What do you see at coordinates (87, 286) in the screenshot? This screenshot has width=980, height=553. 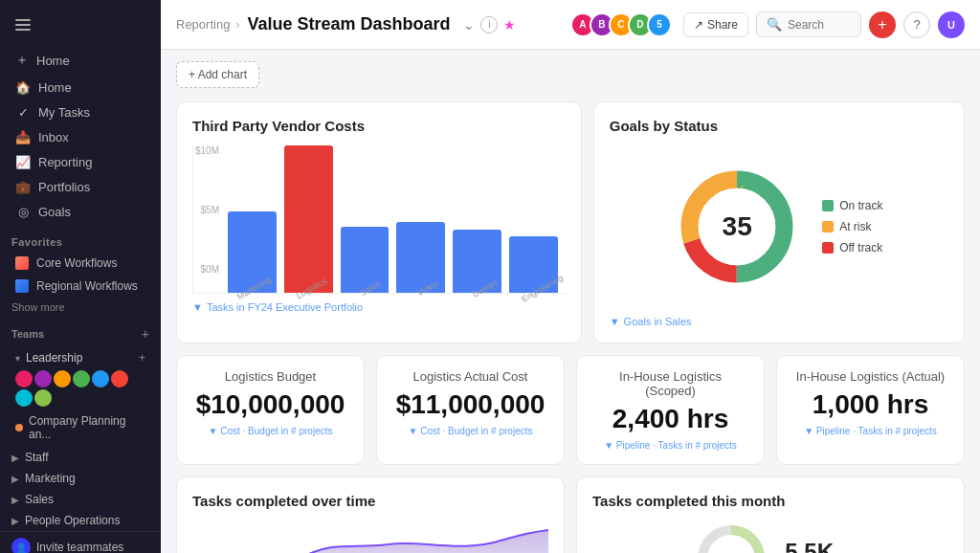 I see `regional-workflows-label: Regional Workflows` at bounding box center [87, 286].